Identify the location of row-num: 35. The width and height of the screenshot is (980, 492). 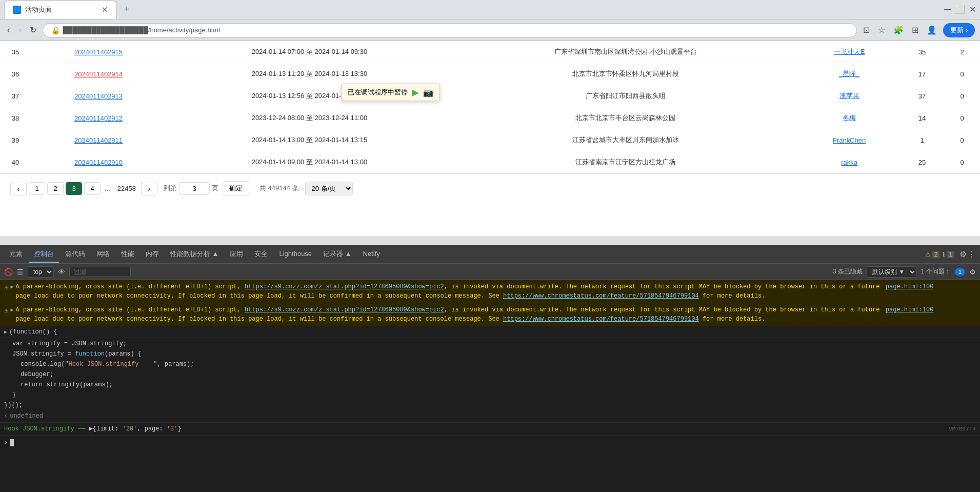
(15, 52).